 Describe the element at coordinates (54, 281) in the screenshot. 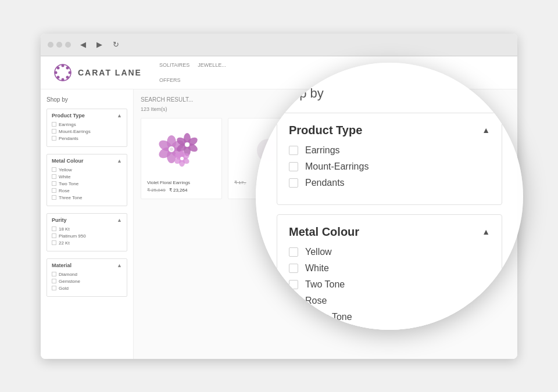

I see `checkbox-gemstone` at that location.